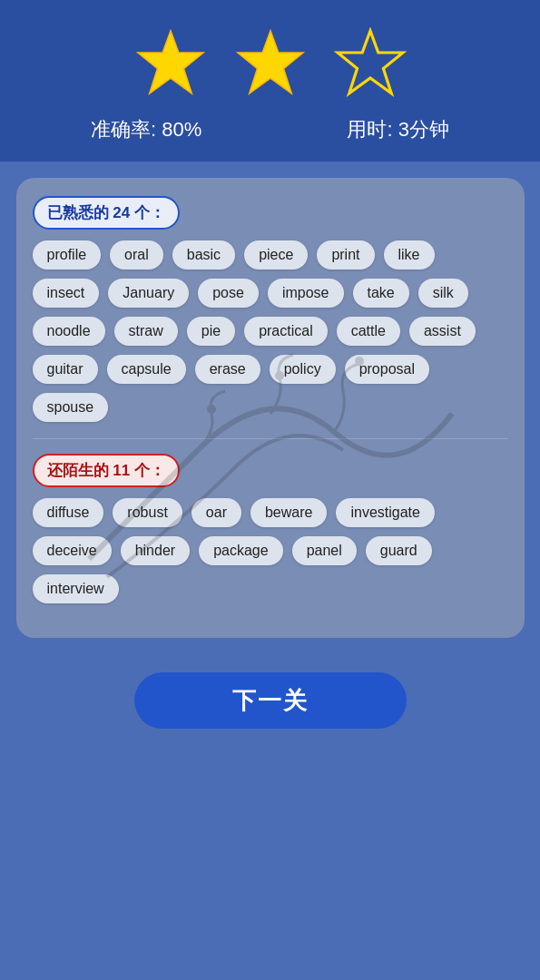 Image resolution: width=540 pixels, height=980 pixels. Describe the element at coordinates (443, 293) in the screenshot. I see `word-chip: silk` at that location.